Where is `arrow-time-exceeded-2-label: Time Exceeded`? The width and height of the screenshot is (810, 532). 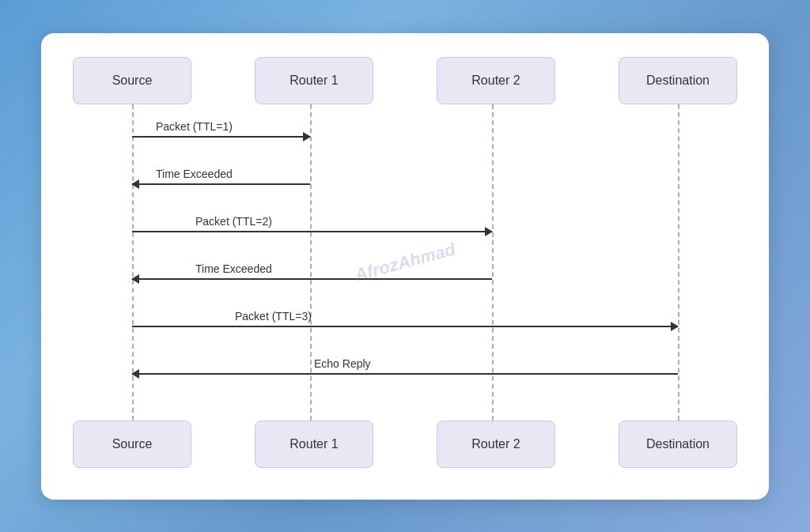 arrow-time-exceeded-2-label: Time Exceeded is located at coordinates (234, 269).